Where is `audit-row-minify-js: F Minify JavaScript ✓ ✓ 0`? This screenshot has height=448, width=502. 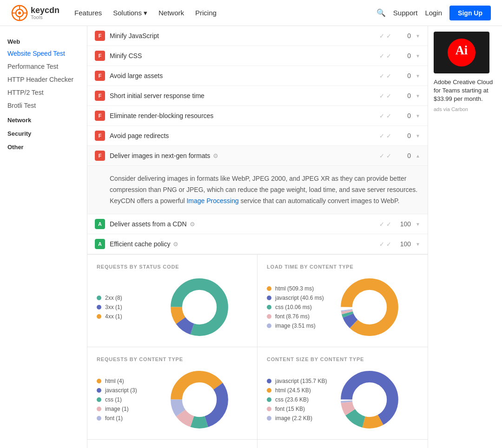
audit-row-minify-js: F Minify JavaScript ✓ ✓ 0 is located at coordinates (258, 36).